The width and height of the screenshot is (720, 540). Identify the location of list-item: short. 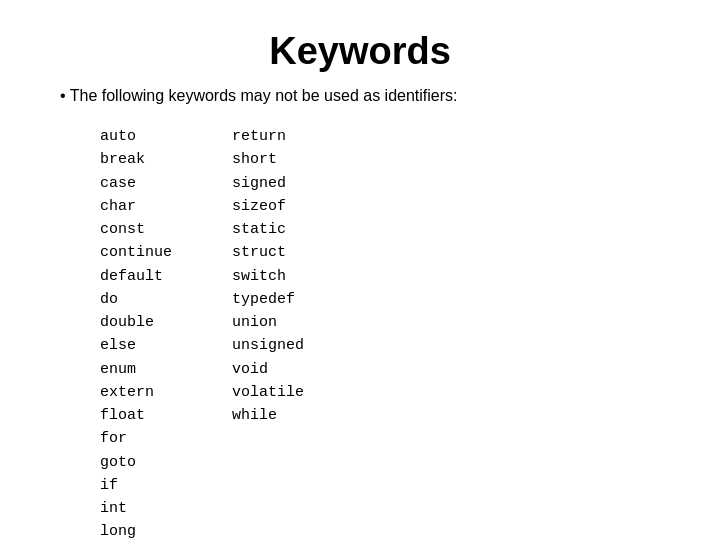
(268, 160).